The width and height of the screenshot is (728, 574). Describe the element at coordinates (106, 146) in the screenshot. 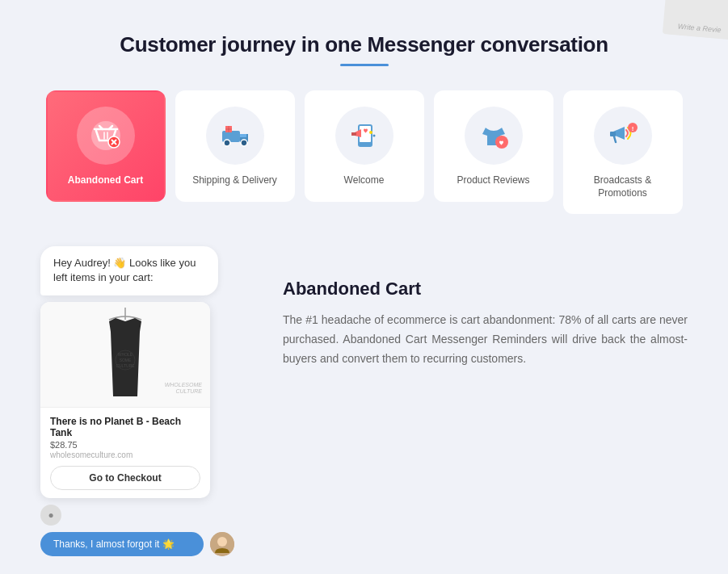

I see `card-abandoned-cart: Abandoned Cart` at that location.